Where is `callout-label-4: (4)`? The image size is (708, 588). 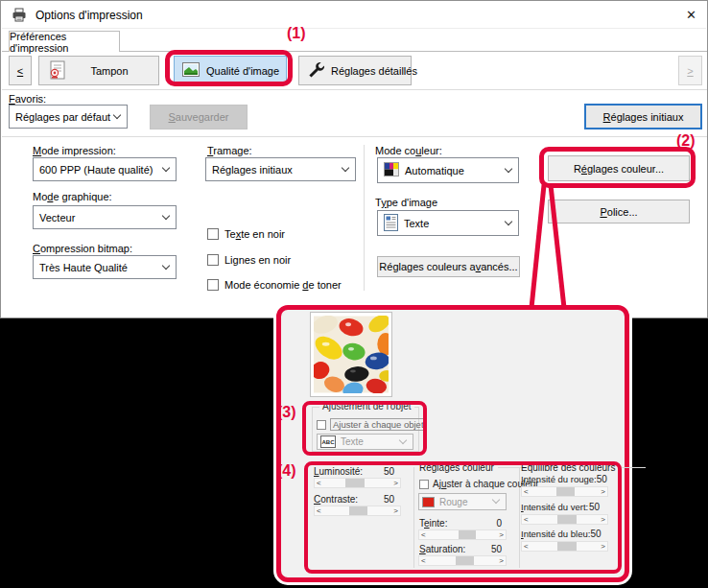
callout-label-4: (4) is located at coordinates (287, 471).